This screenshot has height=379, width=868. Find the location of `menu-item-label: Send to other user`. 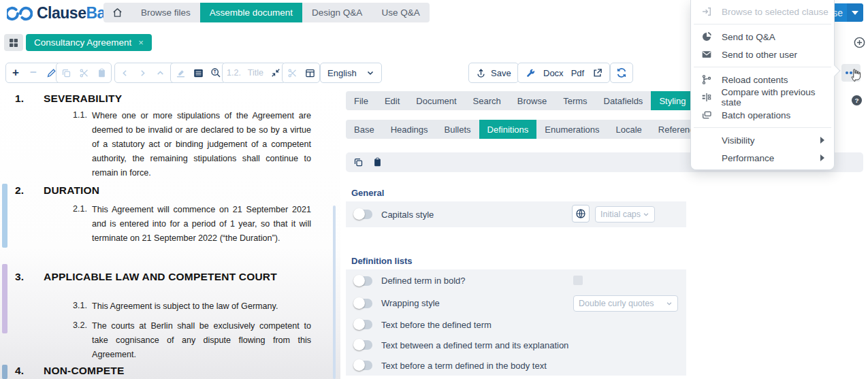

menu-item-label: Send to other user is located at coordinates (760, 54).